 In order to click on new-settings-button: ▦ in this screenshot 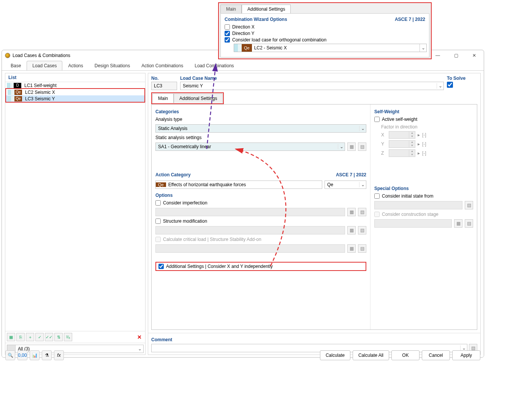, I will do `click(352, 147)`.